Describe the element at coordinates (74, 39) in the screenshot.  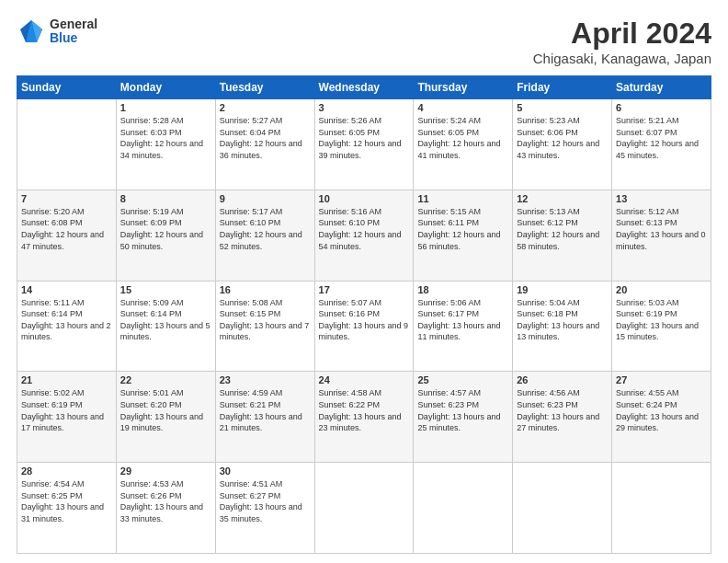
I see `logo-blue-label: Blue` at that location.